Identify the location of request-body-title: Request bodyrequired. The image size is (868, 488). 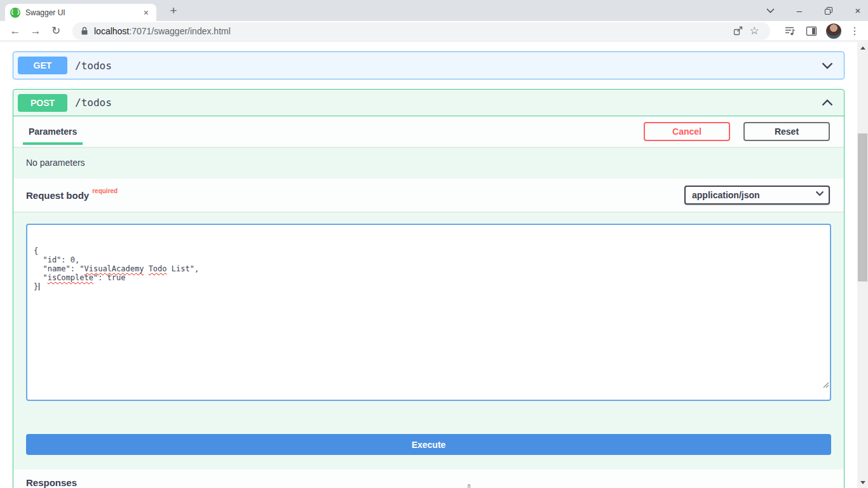
(72, 196).